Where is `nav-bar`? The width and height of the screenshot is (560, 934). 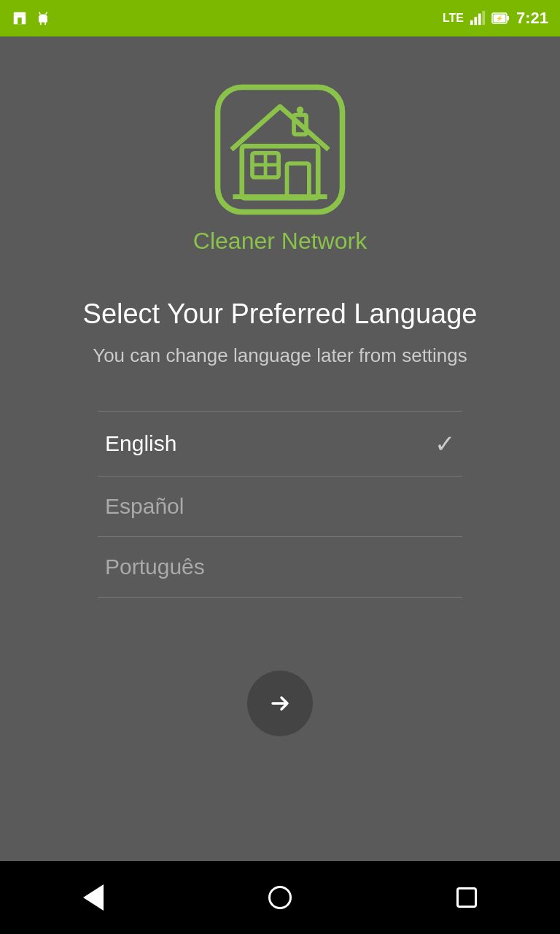 nav-bar is located at coordinates (280, 898).